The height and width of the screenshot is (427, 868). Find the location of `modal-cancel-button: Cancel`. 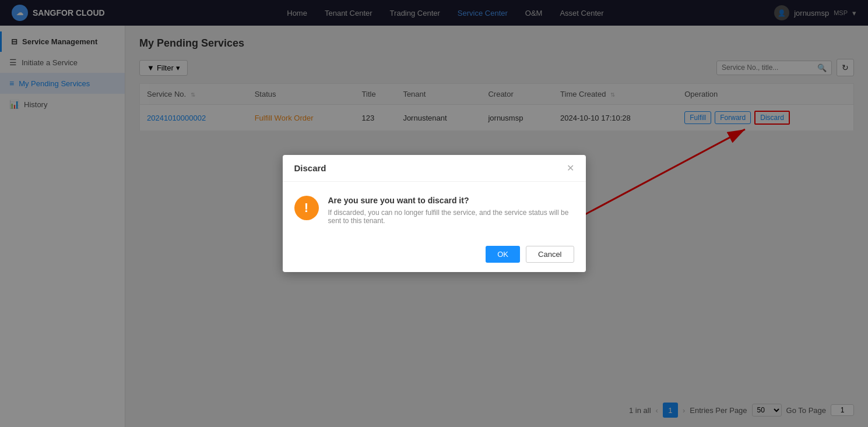

modal-cancel-button: Cancel is located at coordinates (550, 254).